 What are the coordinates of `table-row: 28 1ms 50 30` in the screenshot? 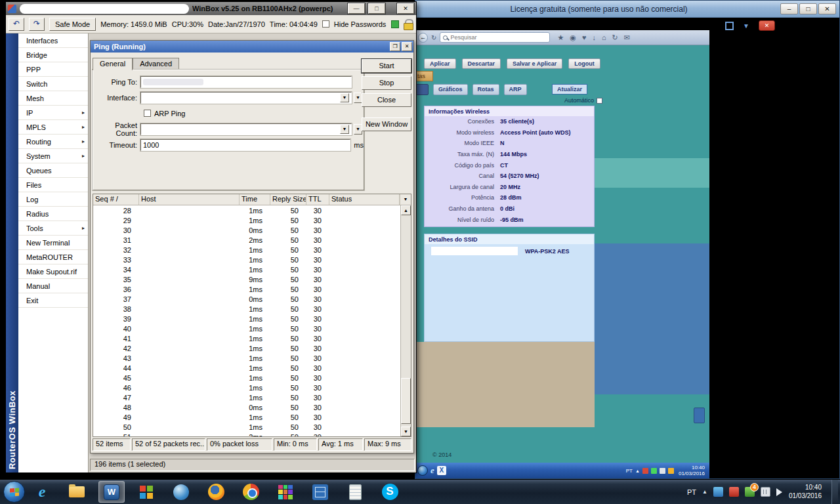 It's located at (247, 210).